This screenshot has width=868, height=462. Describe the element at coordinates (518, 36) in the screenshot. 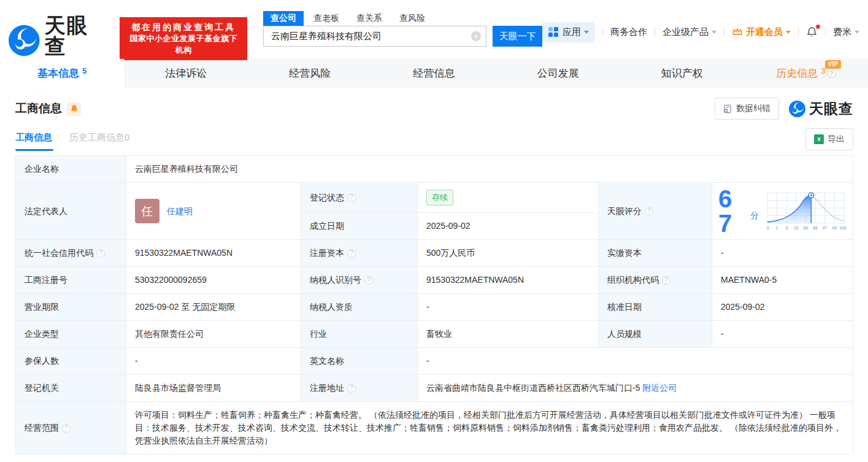

I see `search-button: 天眼一下` at that location.